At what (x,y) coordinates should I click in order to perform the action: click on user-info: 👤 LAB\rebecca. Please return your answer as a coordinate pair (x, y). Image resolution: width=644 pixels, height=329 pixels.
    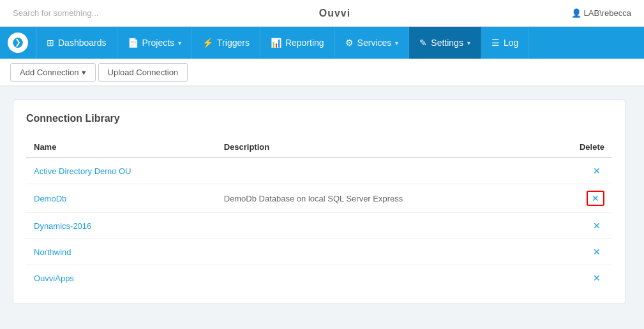
    Looking at the image, I should click on (601, 13).